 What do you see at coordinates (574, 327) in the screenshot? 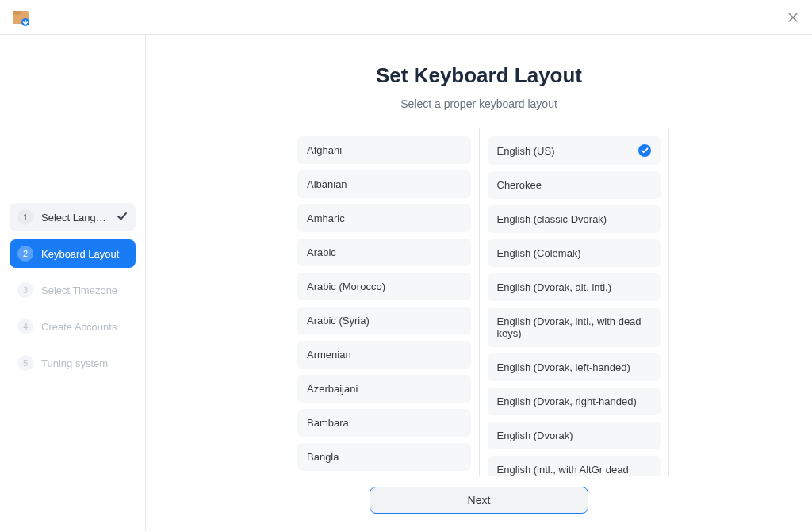
I see `layout-variant-option: English (Dvorak, intl., with dead keys)` at bounding box center [574, 327].